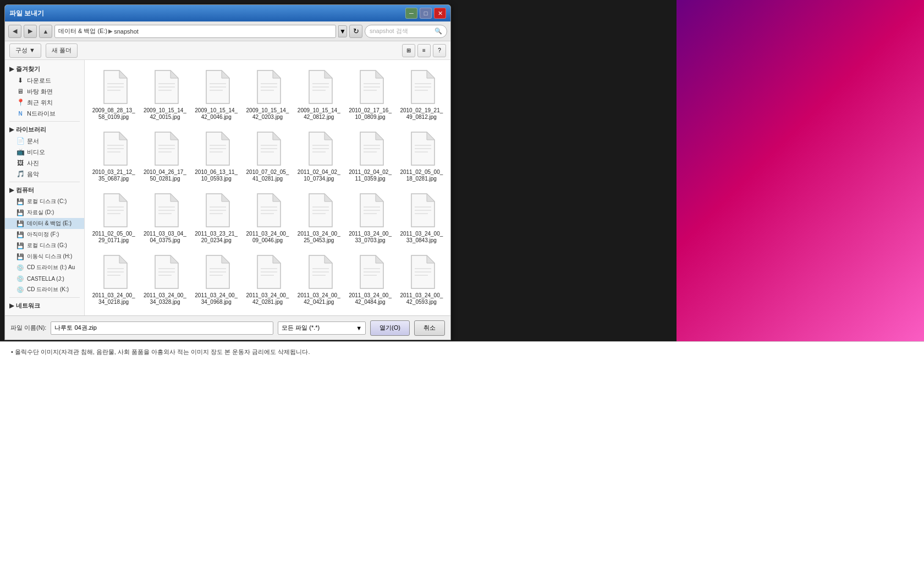  I want to click on file-item: 2009_08_28_13_58_0109.jpg, so click(113, 94).